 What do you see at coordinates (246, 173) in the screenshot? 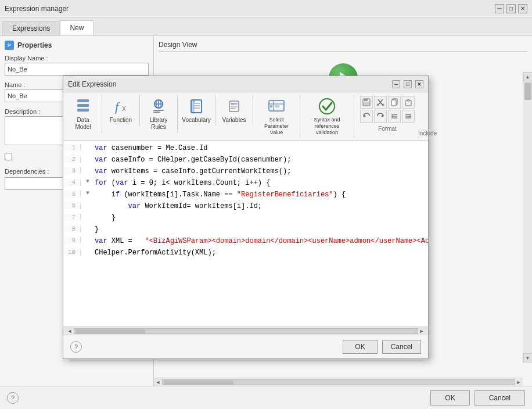
I see `code-line-3: 3 var workItems = caseInfo.getCurrentWor…` at bounding box center [246, 173].